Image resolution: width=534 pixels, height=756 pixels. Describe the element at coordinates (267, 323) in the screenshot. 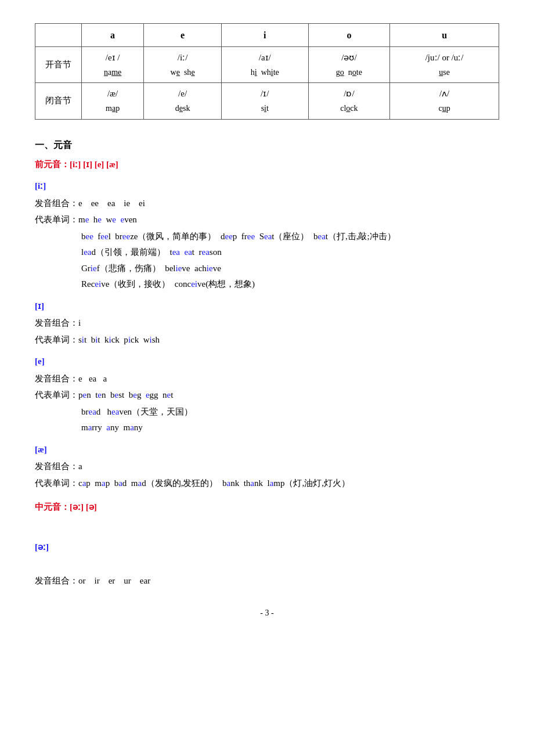

I see `i-sound-combo: 发音组合：i` at that location.